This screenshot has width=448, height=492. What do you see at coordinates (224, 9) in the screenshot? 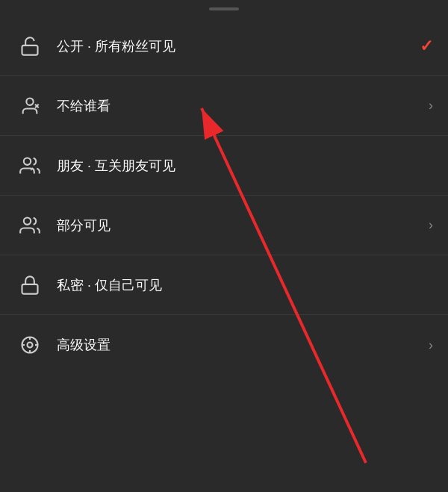
I see `drag-handle` at bounding box center [224, 9].